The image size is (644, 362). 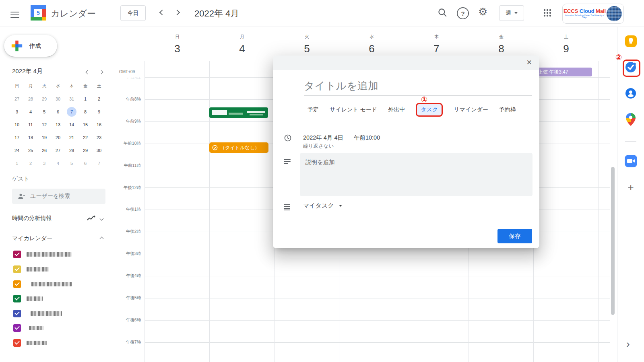 I want to click on mini-calendar-day-today: 7, so click(x=72, y=112).